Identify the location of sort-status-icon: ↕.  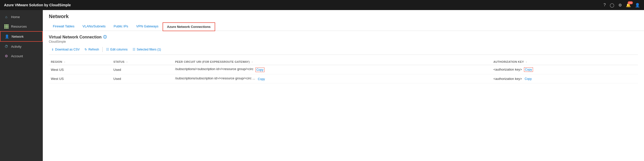
(127, 62).